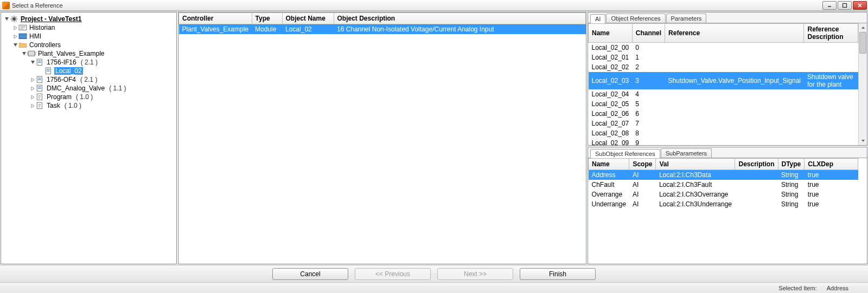 The width and height of the screenshot is (868, 293). Describe the element at coordinates (89, 19) in the screenshot. I see `tree-root: Project - ValveTest1` at that location.